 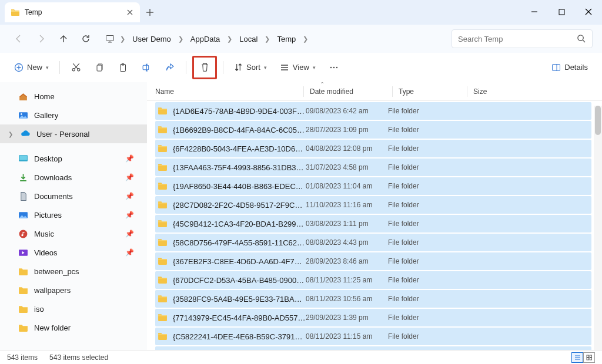 I want to click on file-row: {1AD6E475-78AB-4B9D-9DE4-003FBF9195...09…, so click(x=373, y=111).